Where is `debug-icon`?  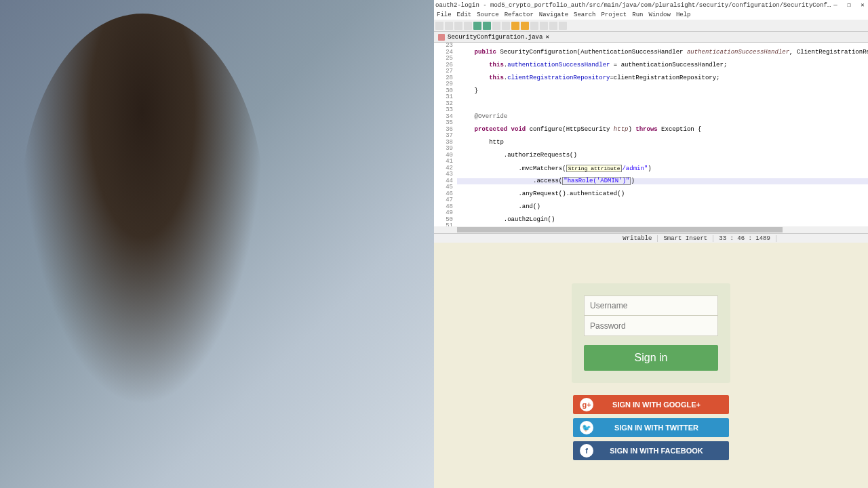
debug-icon is located at coordinates (487, 26).